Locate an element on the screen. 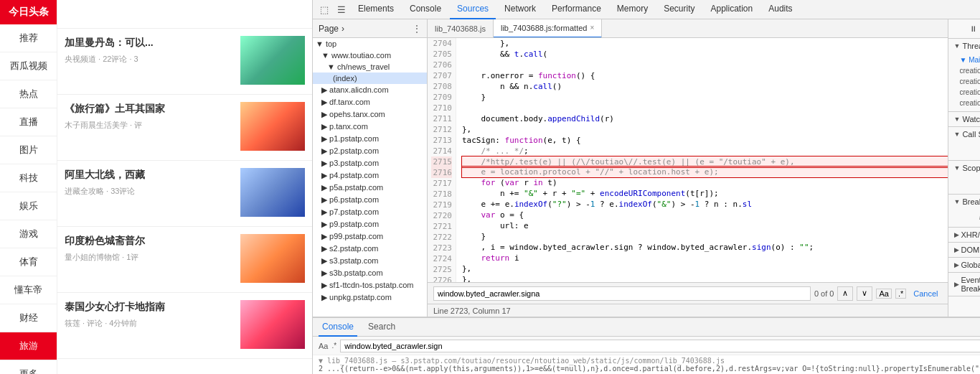 This screenshot has height=374, width=980. regex-btn: .* is located at coordinates (901, 294).